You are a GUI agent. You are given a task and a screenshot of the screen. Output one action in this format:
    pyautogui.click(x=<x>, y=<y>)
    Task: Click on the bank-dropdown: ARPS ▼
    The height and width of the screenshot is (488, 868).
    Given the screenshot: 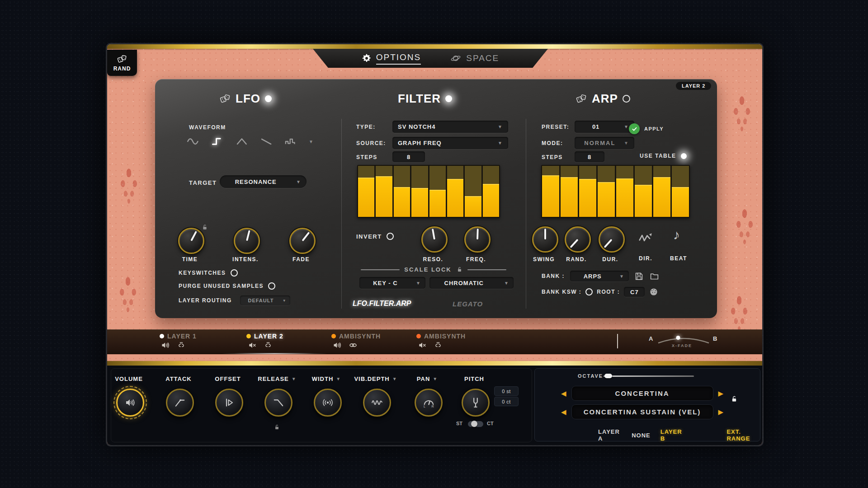 What is the action you would take?
    pyautogui.click(x=599, y=276)
    